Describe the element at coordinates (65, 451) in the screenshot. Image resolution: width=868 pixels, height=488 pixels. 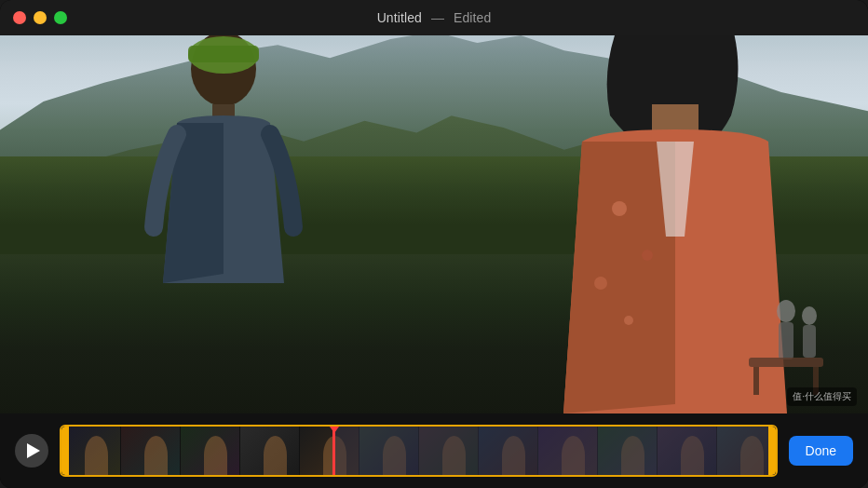
I see `trim-handle-left` at that location.